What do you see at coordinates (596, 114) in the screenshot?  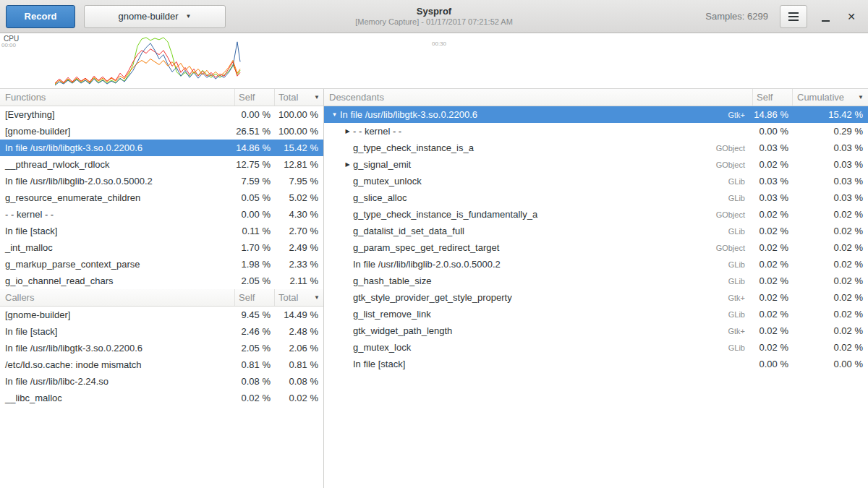 I see `table-row: ▼In file /usr/lib/libgtk-3.so.0.2200.6Gt…` at bounding box center [596, 114].